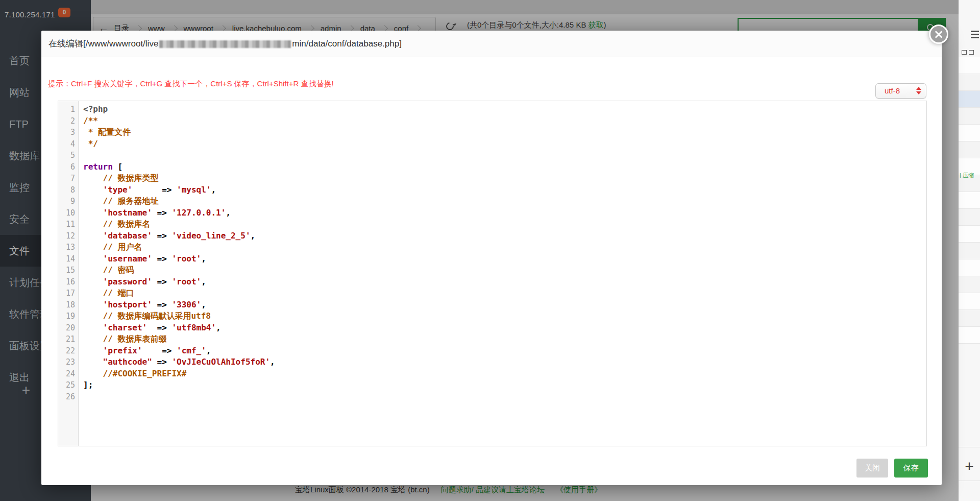  What do you see at coordinates (964, 52) in the screenshot?
I see `list-view-icon` at bounding box center [964, 52].